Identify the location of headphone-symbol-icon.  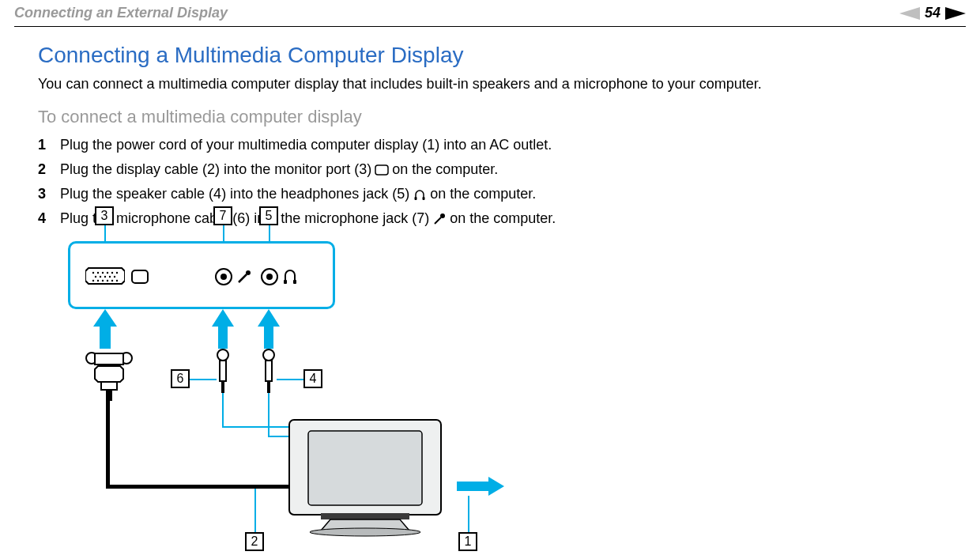
(290, 277).